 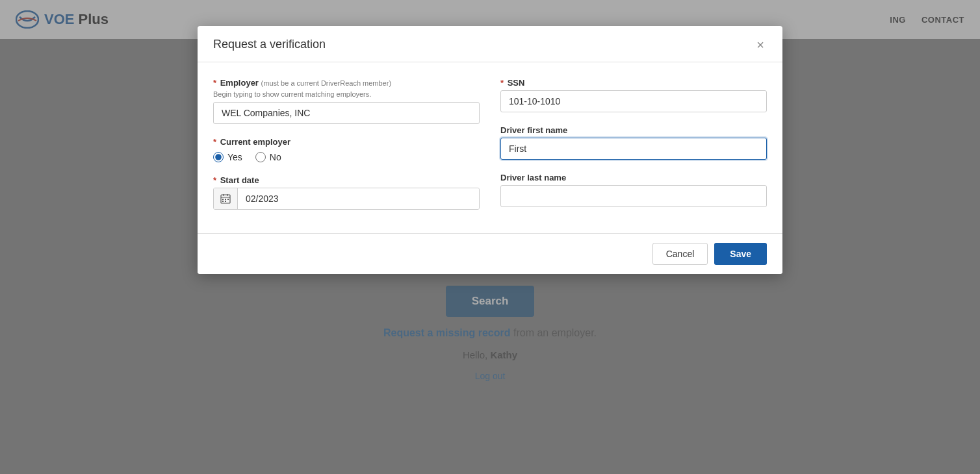 I want to click on modal-right-column: * SSN Driver first name Driver last name, so click(x=634, y=151).